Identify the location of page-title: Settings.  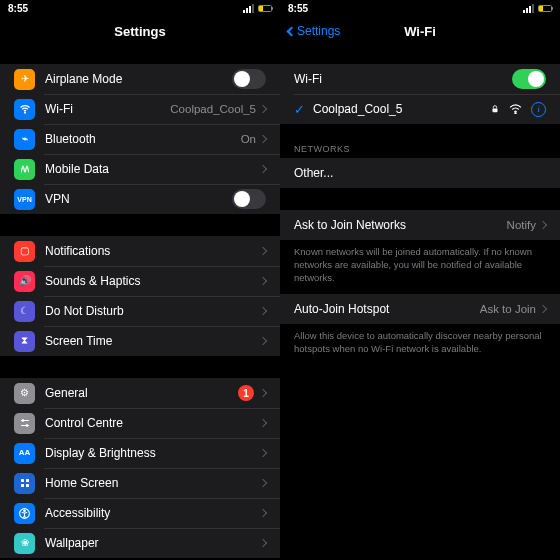
(140, 32).